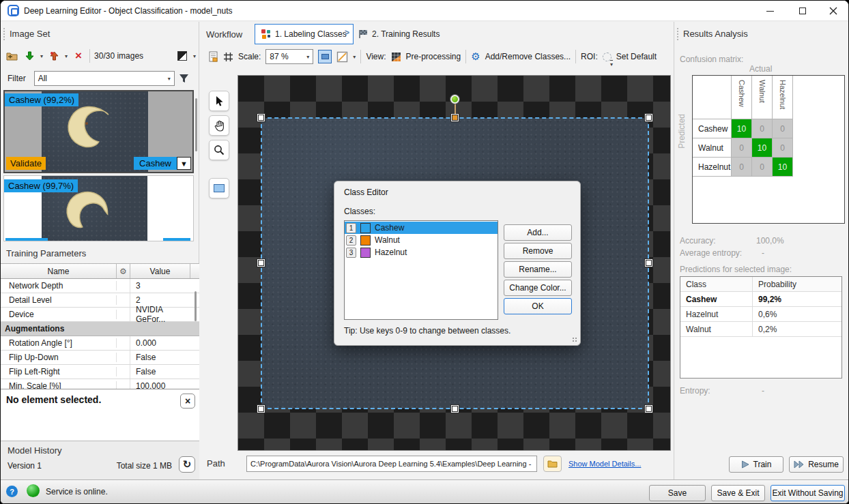 Image resolution: width=849 pixels, height=504 pixels. What do you see at coordinates (156, 164) in the screenshot?
I see `class-dropdown-value: Cashew` at bounding box center [156, 164].